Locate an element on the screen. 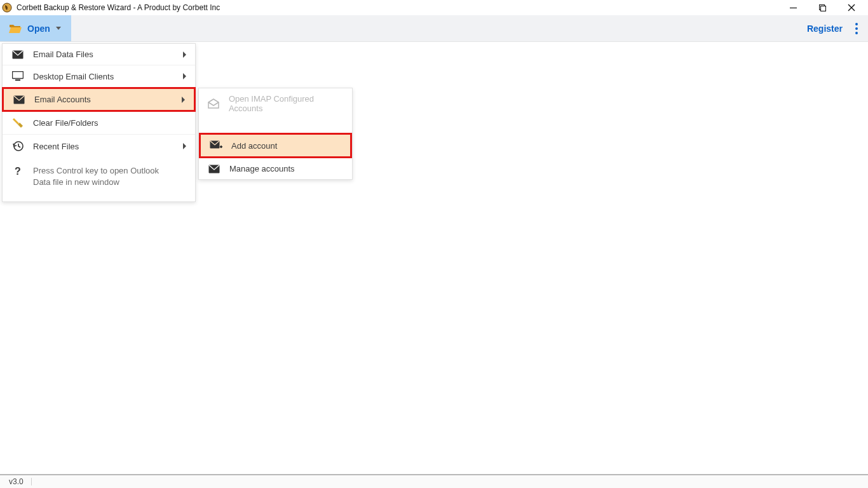  kebab-icon is located at coordinates (857, 29).